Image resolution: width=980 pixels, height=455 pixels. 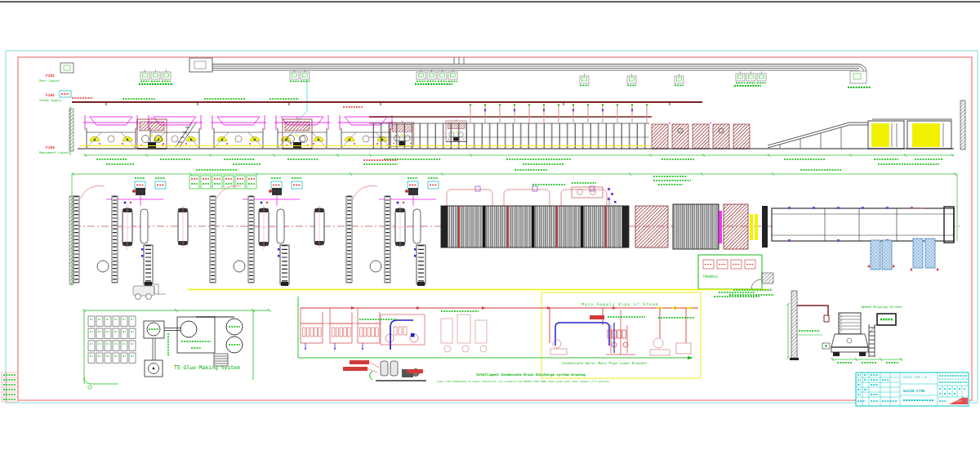 I want to click on steam-drop-pipes, so click(x=559, y=113).